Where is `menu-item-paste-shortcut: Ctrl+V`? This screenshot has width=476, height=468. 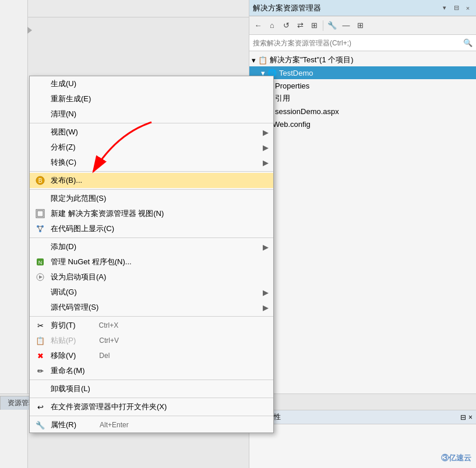 menu-item-paste-shortcut: Ctrl+V is located at coordinates (109, 341).